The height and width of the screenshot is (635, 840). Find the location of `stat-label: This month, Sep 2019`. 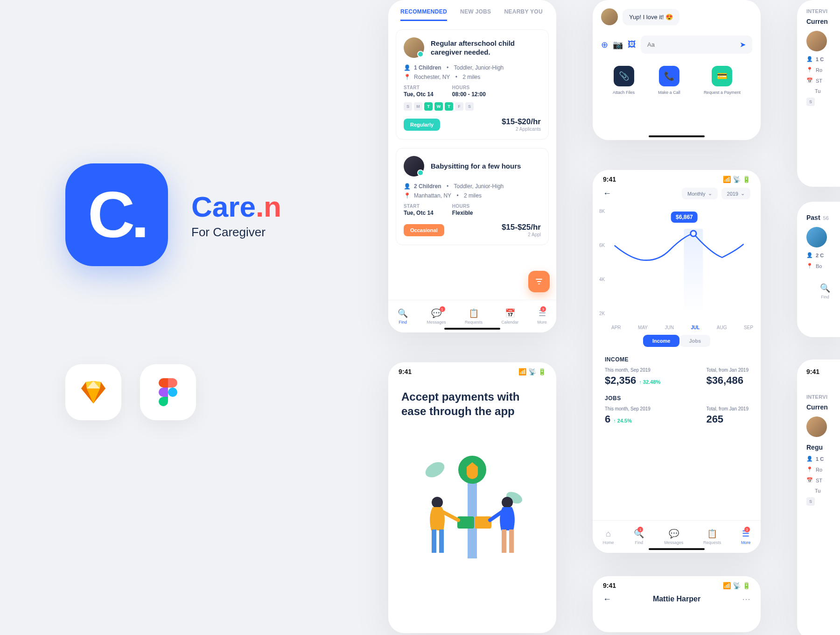

stat-label: This month, Sep 2019 is located at coordinates (628, 409).